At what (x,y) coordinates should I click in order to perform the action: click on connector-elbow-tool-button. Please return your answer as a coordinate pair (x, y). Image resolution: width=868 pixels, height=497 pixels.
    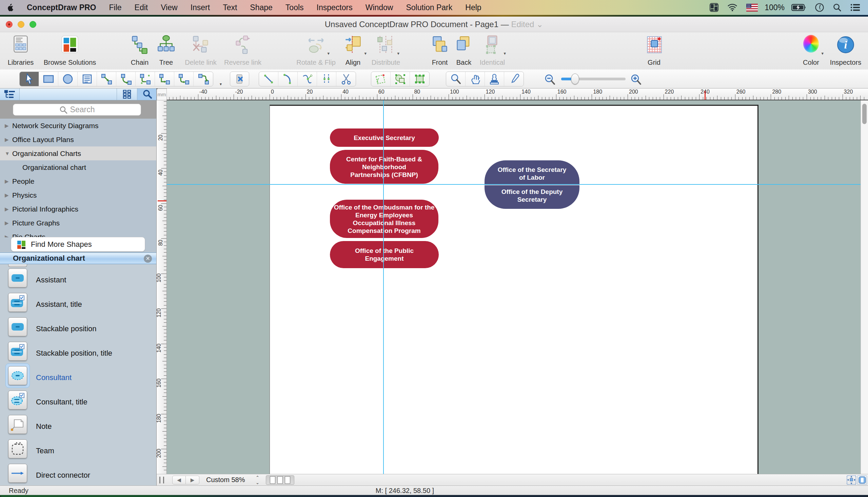
    Looking at the image, I should click on (165, 79).